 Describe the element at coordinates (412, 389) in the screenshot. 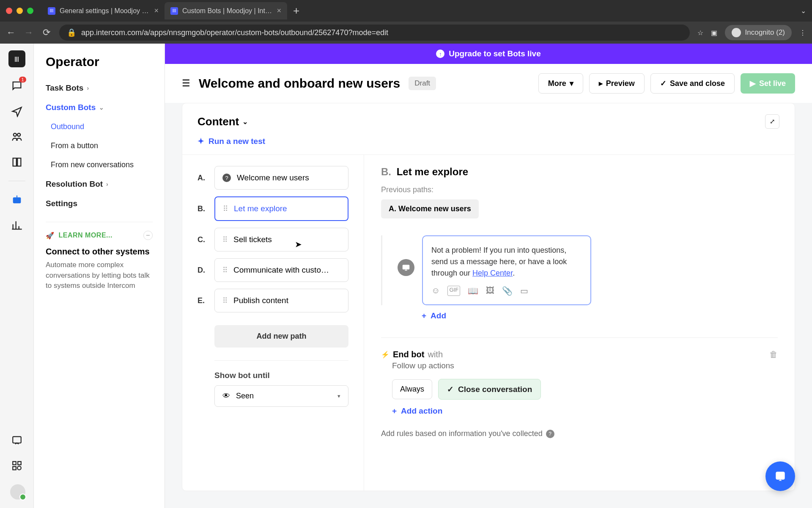

I see `always-chip: Always` at that location.